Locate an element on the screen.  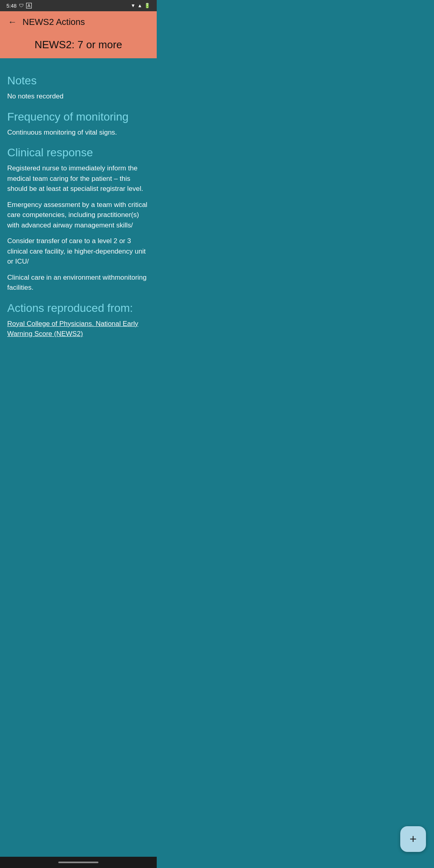
monitoring-title: Frequency of monitoring is located at coordinates (78, 117).